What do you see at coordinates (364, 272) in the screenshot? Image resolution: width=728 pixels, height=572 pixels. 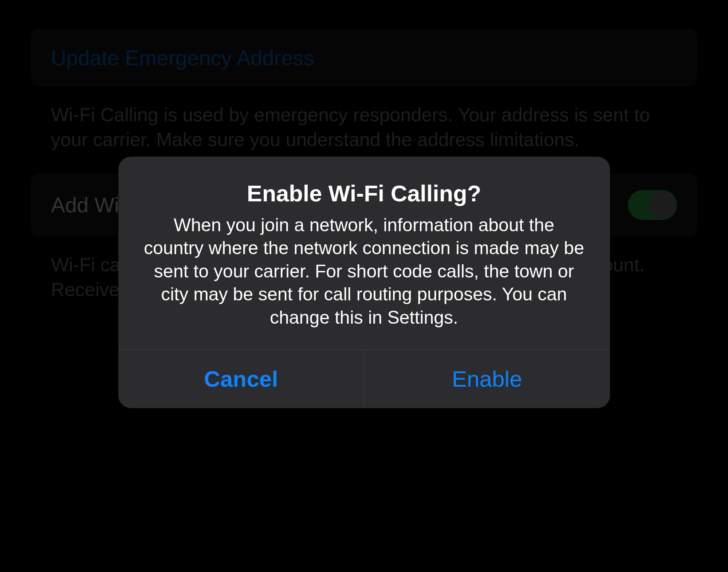 I see `dialog-body: When you join a network, information abo…` at bounding box center [364, 272].